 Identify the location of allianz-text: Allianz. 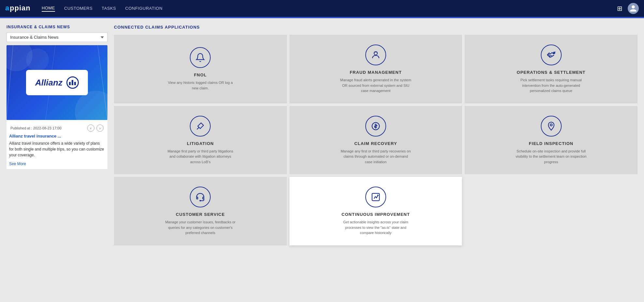
(49, 83).